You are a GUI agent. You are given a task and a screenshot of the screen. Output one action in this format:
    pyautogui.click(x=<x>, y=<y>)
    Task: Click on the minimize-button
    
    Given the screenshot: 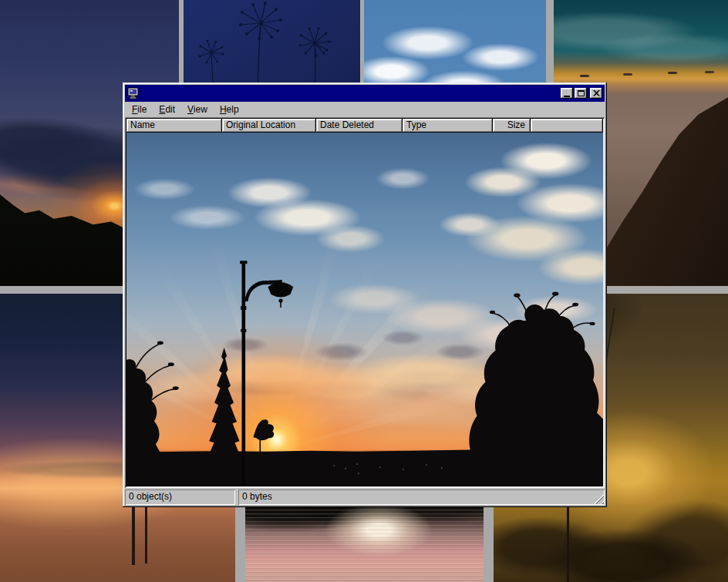 What is the action you would take?
    pyautogui.click(x=567, y=93)
    